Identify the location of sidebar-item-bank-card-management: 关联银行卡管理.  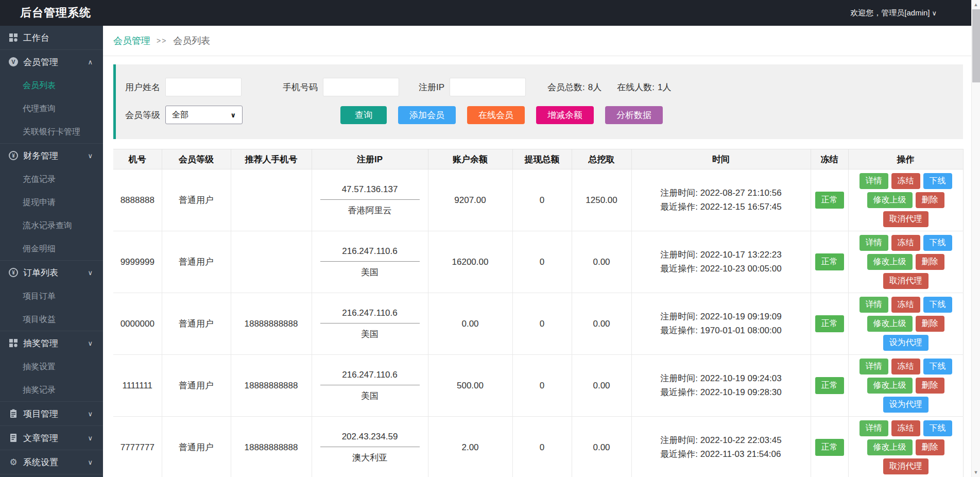
(51, 132).